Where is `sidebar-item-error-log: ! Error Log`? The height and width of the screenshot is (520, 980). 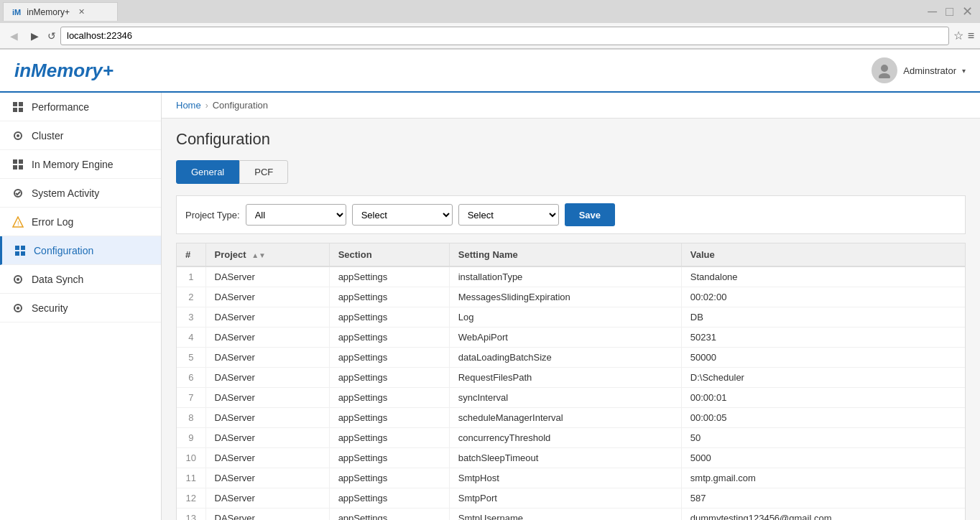
sidebar-item-error-log: ! Error Log is located at coordinates (80, 222).